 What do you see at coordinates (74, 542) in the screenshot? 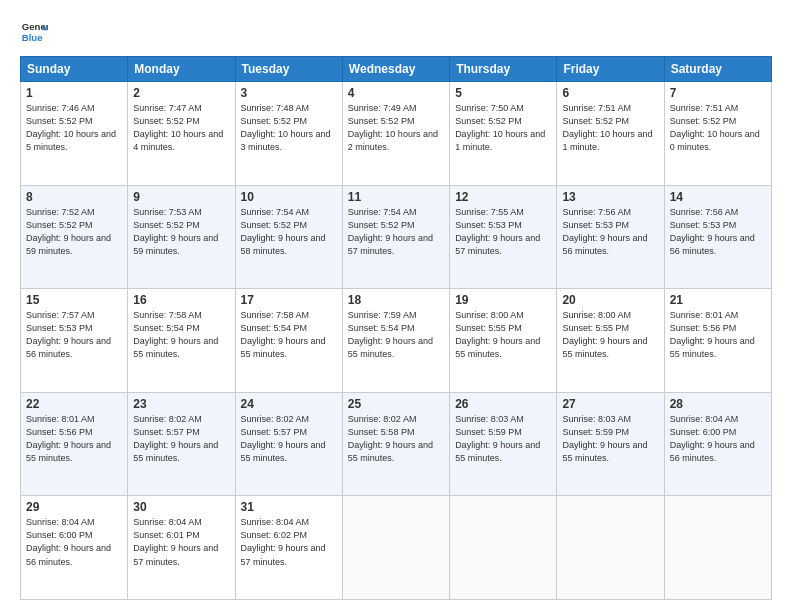
I see `day-info: Sunrise: 8:04 AMSunset: 6:00 PMDaylight:…` at bounding box center [74, 542].